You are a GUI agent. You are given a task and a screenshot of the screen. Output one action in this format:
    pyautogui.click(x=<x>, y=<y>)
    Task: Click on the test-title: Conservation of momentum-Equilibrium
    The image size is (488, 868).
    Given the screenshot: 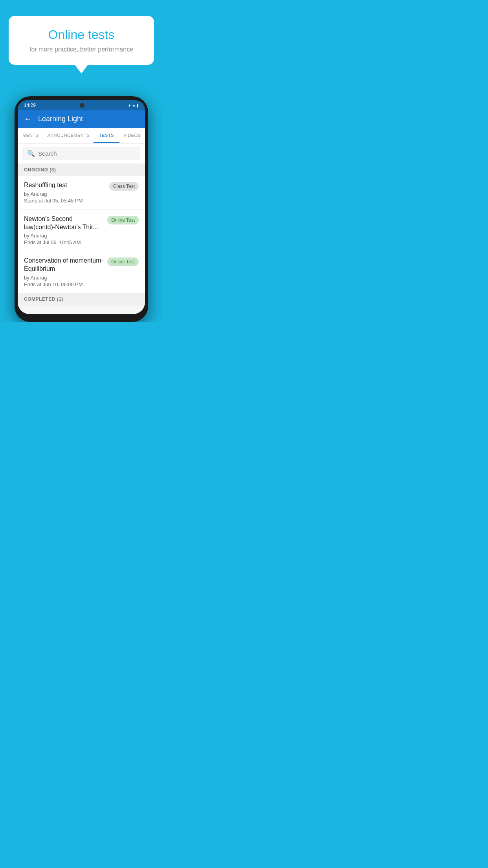 What is the action you would take?
    pyautogui.click(x=64, y=265)
    